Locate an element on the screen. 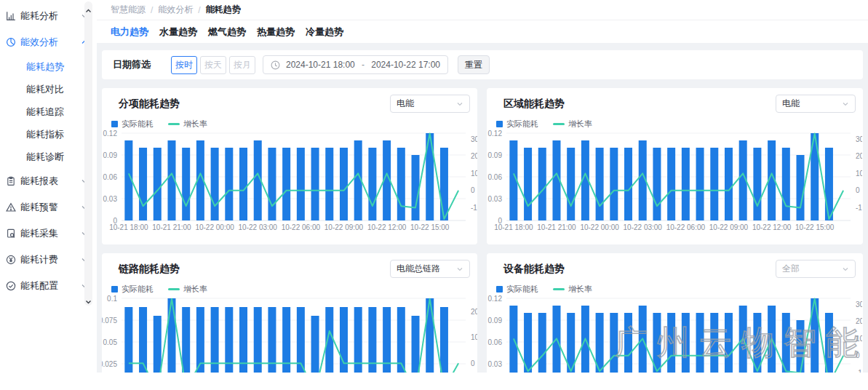  tab-燃气趋势: 燃气趋势 is located at coordinates (227, 32).